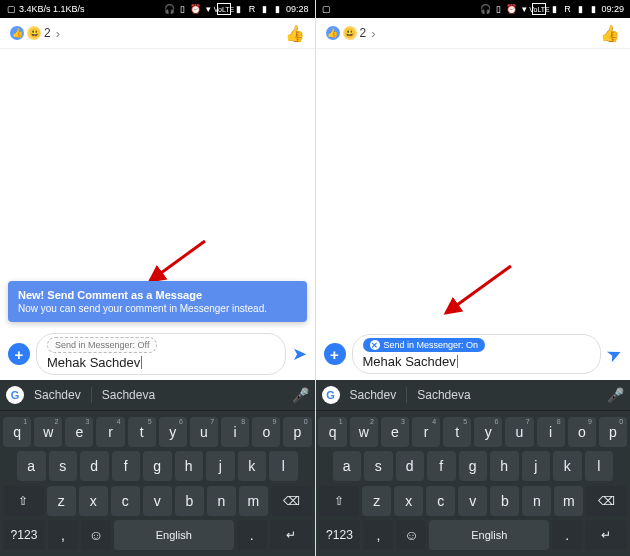 Image resolution: width=630 pixels, height=556 pixels. What do you see at coordinates (265, 9) in the screenshot?
I see `signal2-icon: ▮` at bounding box center [265, 9].